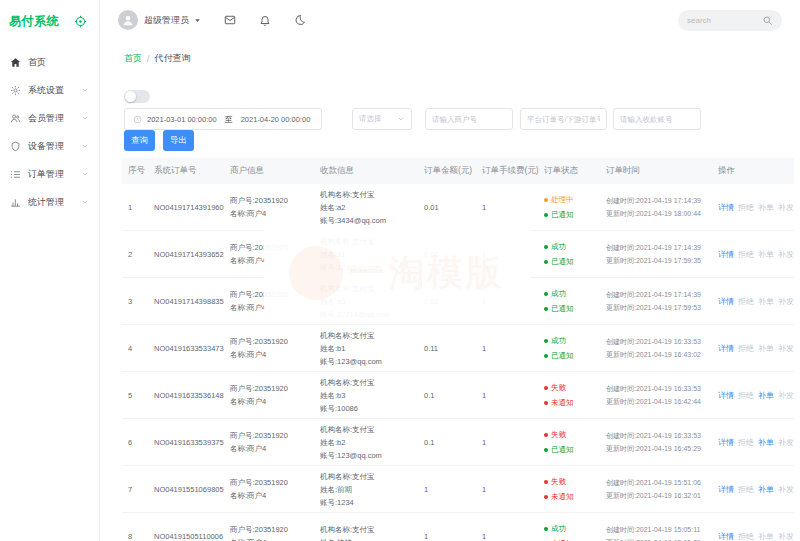 This screenshot has height=541, width=800. I want to click on row-order-no: NO04191505110006, so click(186, 536).